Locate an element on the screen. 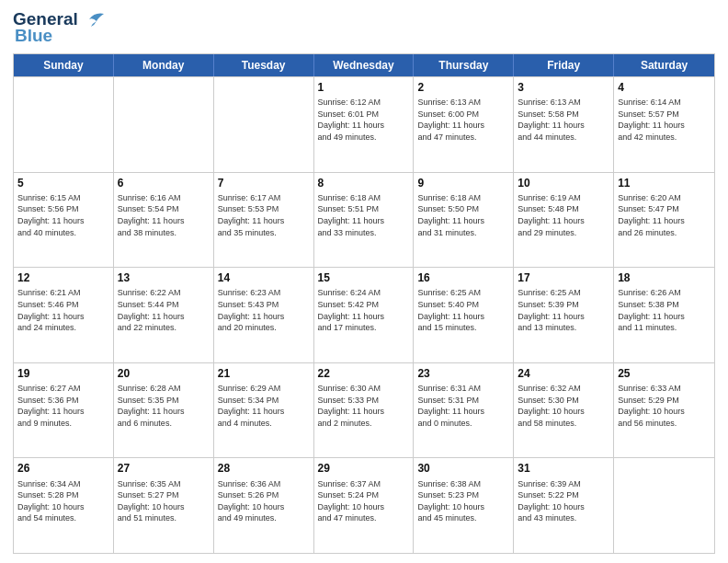  day-info: Sunrise: 6:39 AM Sunset: 5:22 PM Dayligh… is located at coordinates (563, 501).